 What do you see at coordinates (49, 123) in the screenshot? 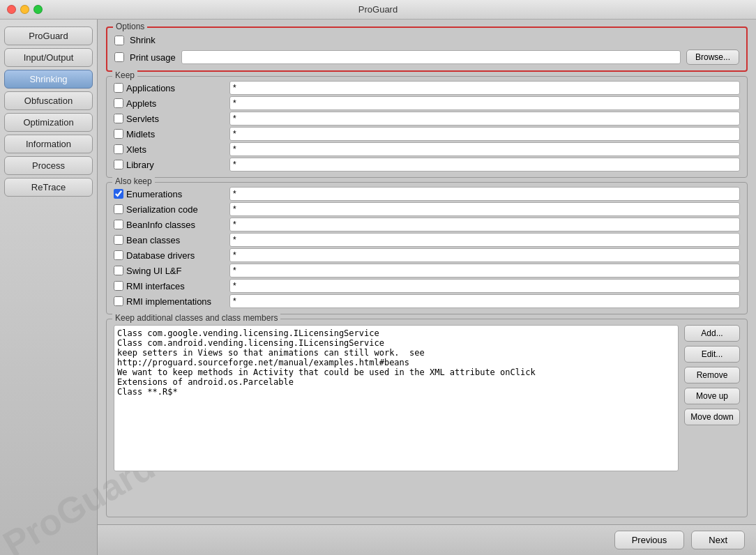
I see `sidebar-item-optimization: Optimization` at bounding box center [49, 123].